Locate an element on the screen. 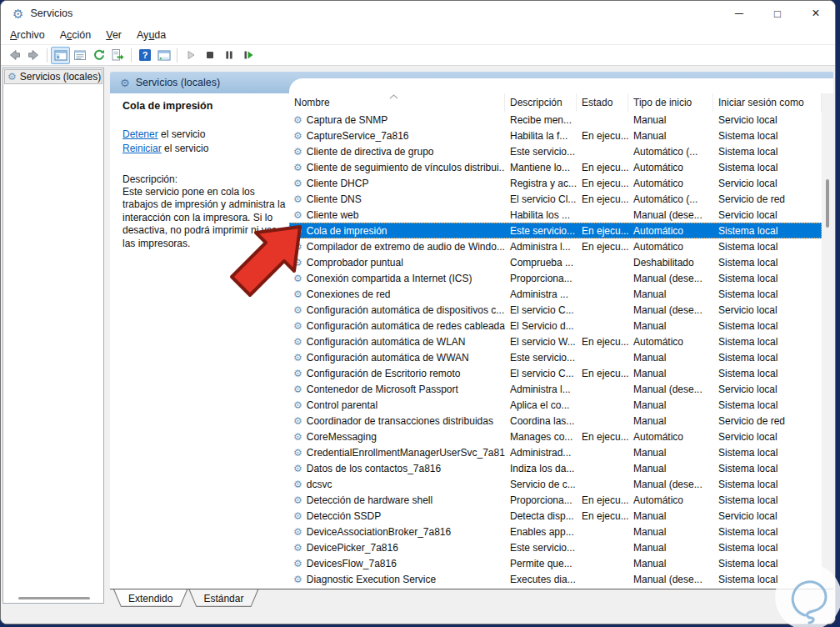 This screenshot has height=627, width=840. tab-extendido: Extendido is located at coordinates (150, 599).